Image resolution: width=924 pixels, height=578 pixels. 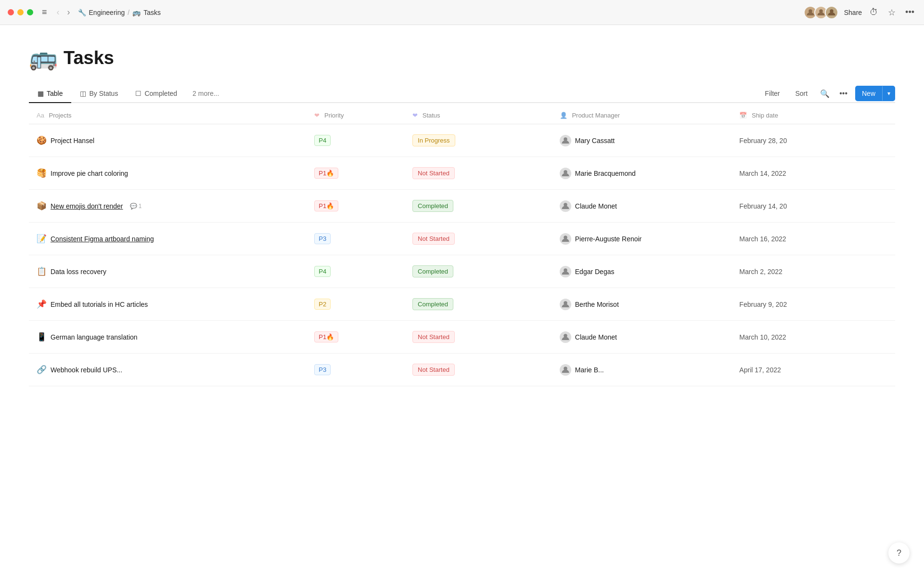 I want to click on project-cell-8: 🔗 Webhook rebuild UPS..., so click(x=167, y=370).